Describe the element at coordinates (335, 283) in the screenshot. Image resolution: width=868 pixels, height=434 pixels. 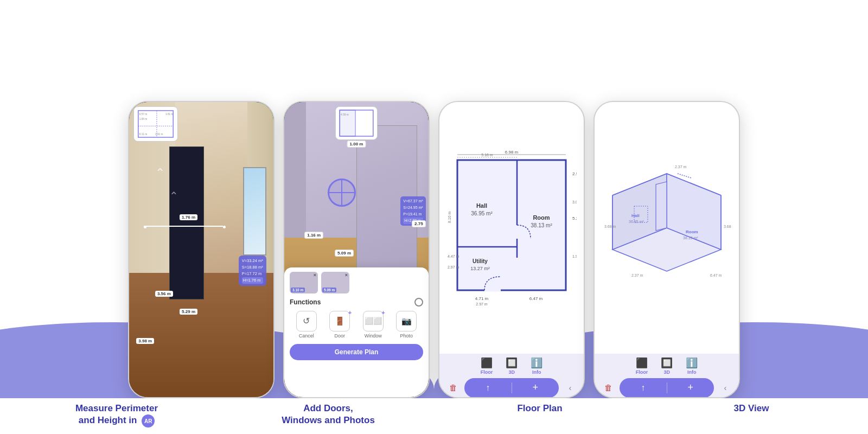
I see `thumbnail-2: × 5.09 m` at that location.